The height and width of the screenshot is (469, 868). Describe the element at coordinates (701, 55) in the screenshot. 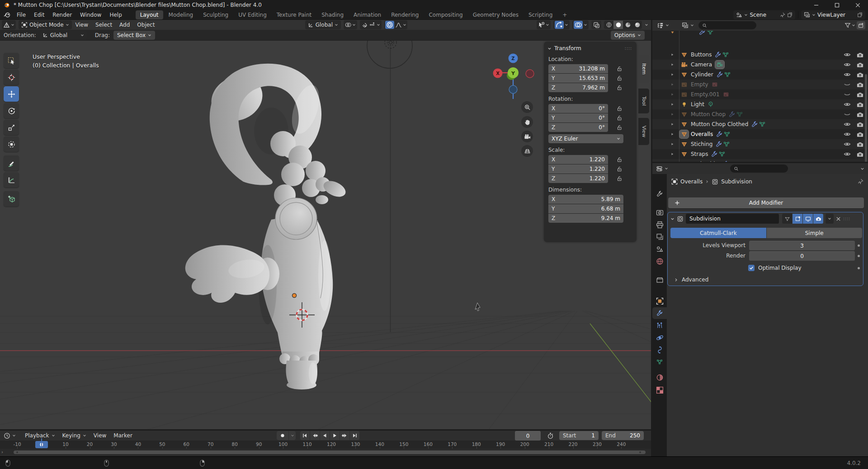

I see `outliner-item-name: Buttons` at that location.